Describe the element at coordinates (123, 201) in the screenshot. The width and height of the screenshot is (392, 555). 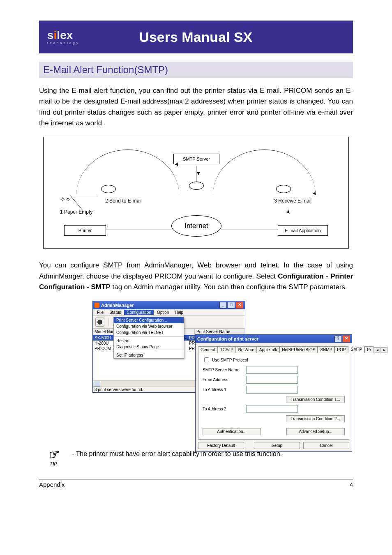
I see `send-email-label: 2 Send to E-mail` at that location.